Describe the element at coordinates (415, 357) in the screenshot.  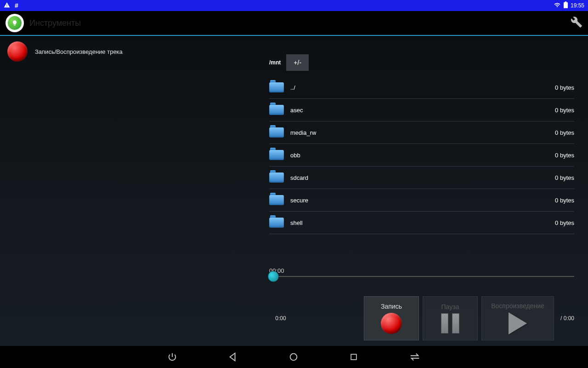
I see `swap-icon` at that location.